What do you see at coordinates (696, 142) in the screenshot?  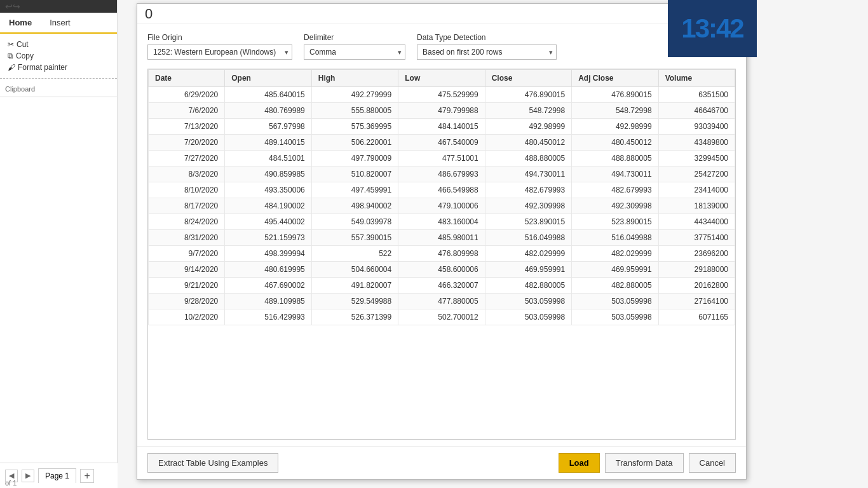 I see `table-cell: 43489800` at bounding box center [696, 142].